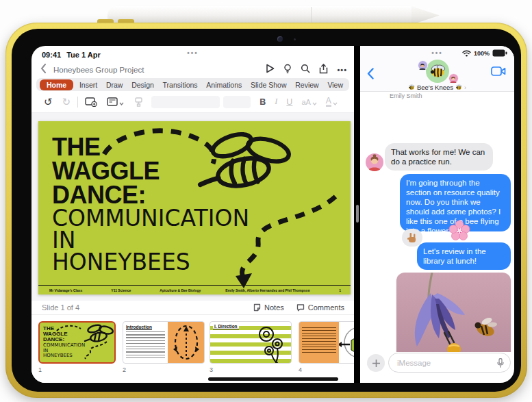 Image resolution: width=532 pixels, height=402 pixels. I want to click on chevron-right-icon: ›, so click(466, 88).